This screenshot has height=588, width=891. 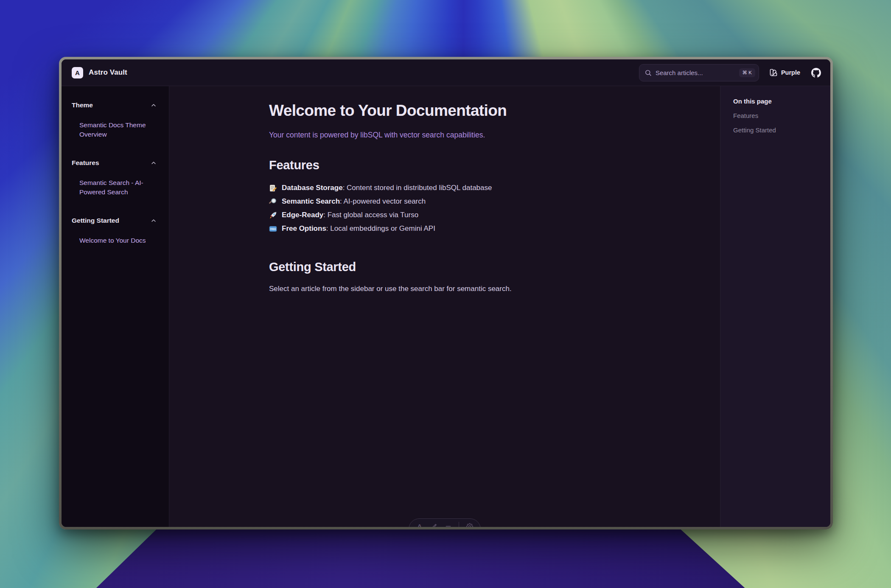 What do you see at coordinates (456, 267) in the screenshot?
I see `getting-started-heading: Getting Started` at bounding box center [456, 267].